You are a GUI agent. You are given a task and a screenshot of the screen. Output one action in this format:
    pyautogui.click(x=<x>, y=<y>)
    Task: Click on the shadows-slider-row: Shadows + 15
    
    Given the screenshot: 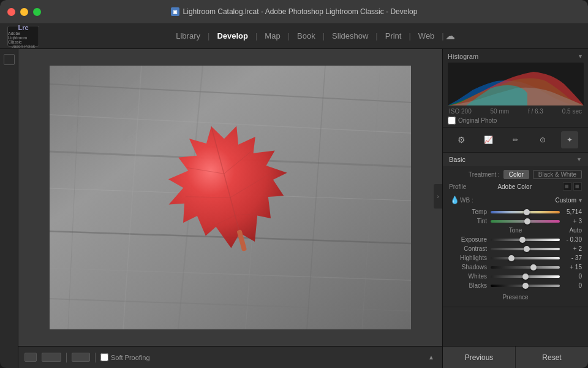 What is the action you would take?
    pyautogui.click(x=516, y=267)
    